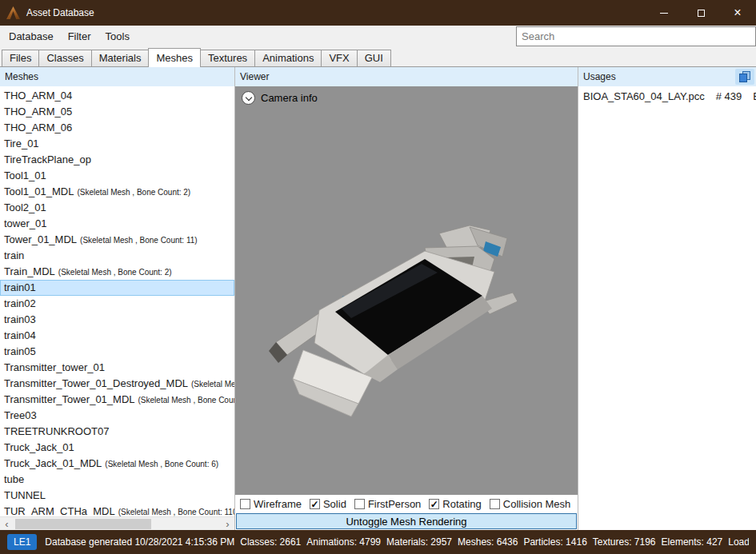 The height and width of the screenshot is (554, 756). I want to click on status-segment: Elements: 427, so click(693, 542).